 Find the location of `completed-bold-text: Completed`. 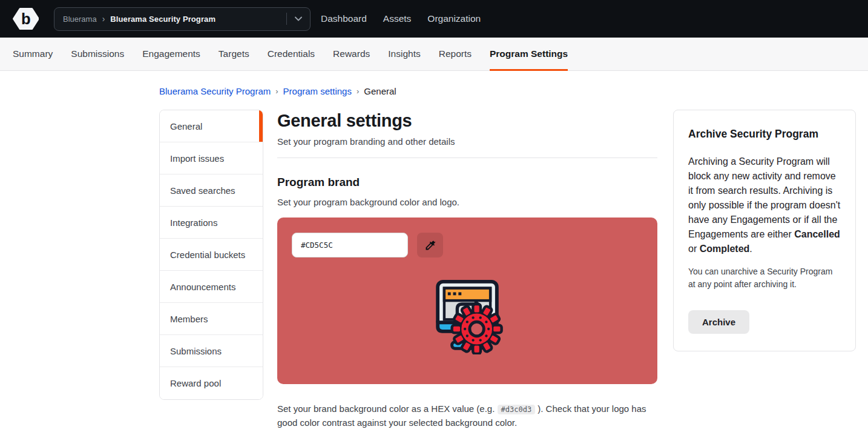

completed-bold-text: Completed is located at coordinates (725, 248).